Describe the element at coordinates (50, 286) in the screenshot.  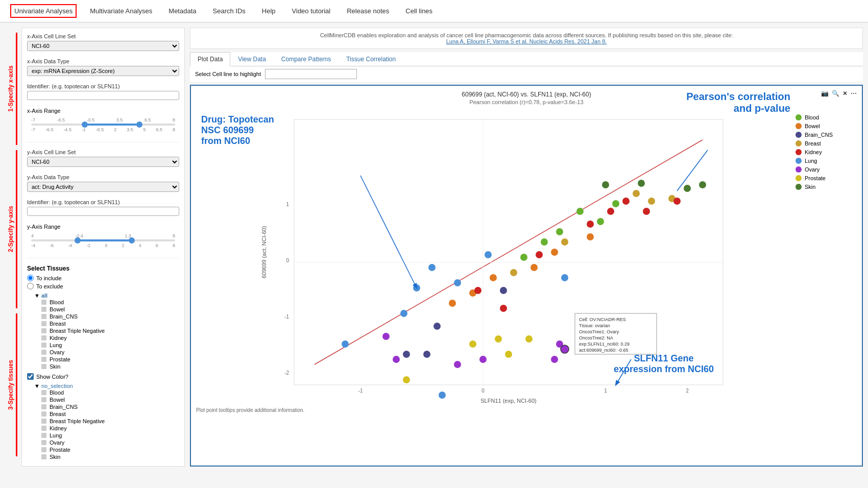
I see `exclude-label: To exclude` at that location.